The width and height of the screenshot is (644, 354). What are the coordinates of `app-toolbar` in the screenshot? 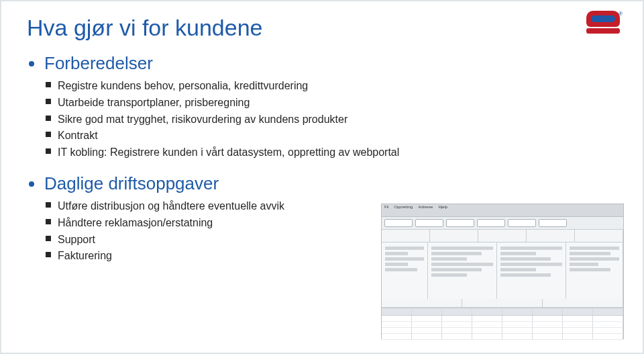 It's located at (502, 223).